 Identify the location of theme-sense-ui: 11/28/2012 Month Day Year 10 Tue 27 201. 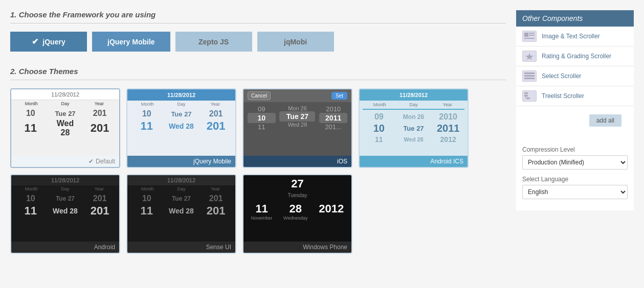
(181, 214).